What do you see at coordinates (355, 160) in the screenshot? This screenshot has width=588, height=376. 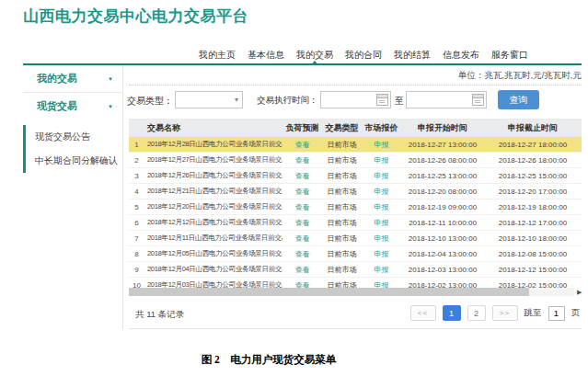 I see `table-row: 22018年12月27日山西电力公司业务场景日前交易查看日前市场申报2018-1…` at bounding box center [355, 160].